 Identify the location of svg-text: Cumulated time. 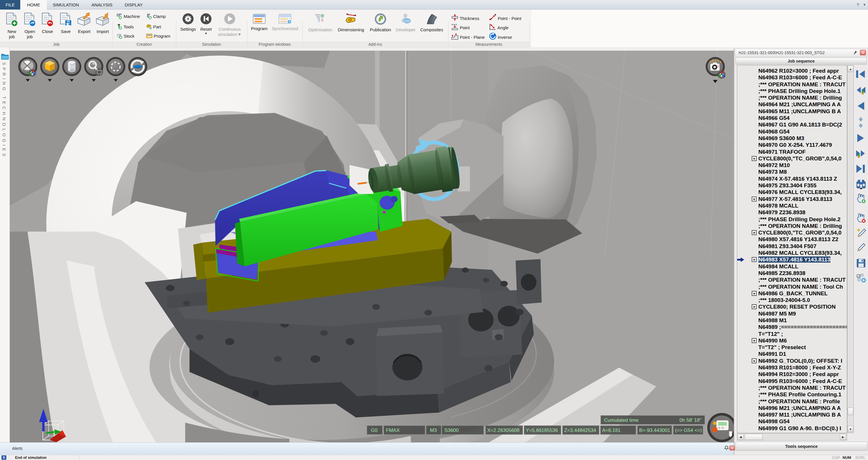
(621, 420).